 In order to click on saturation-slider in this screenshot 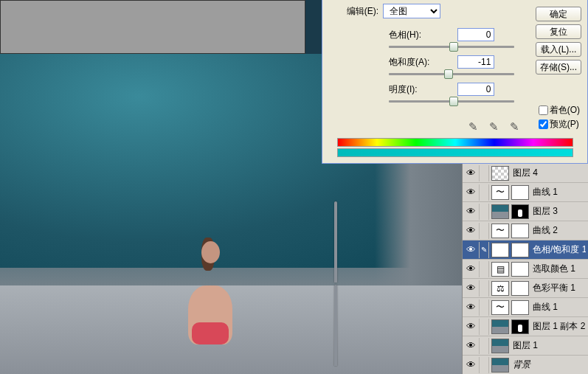, I will do `click(452, 74)`.